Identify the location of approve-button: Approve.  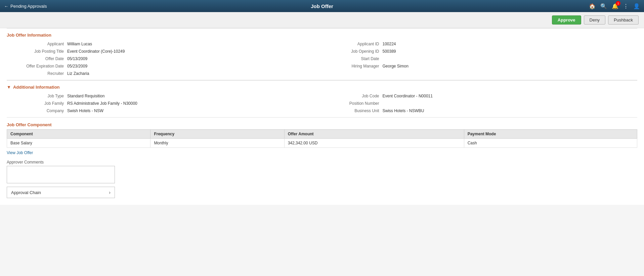
(566, 20).